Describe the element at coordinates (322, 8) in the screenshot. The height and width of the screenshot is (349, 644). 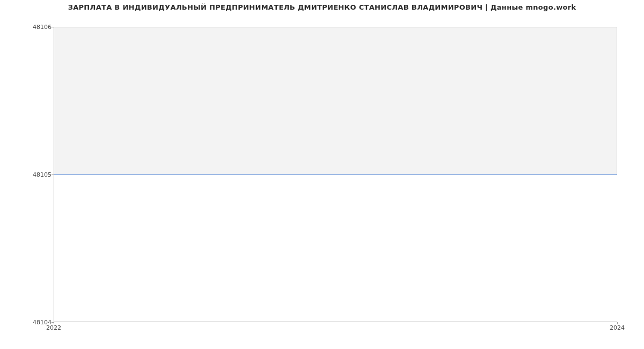
I see `chart-title: ЗАРПЛАТА В ИНДИВИДУАЛЬНЫЙ ПРЕДПРИНИМАТЕЛ…` at that location.